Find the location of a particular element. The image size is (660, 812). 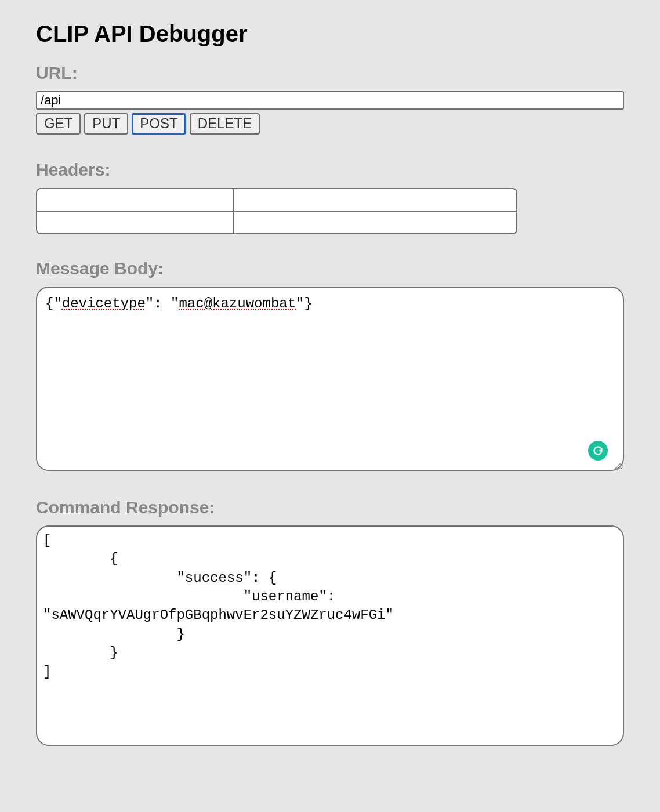

delete-button: DELETE is located at coordinates (225, 124).